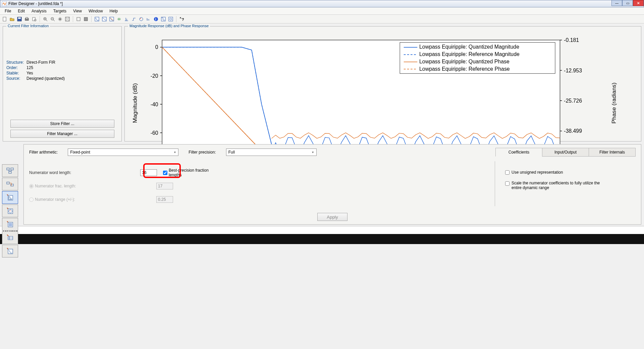 This screenshot has height=349, width=644. Describe the element at coordinates (21, 11) in the screenshot. I see `menu-edit: Edit` at that location.